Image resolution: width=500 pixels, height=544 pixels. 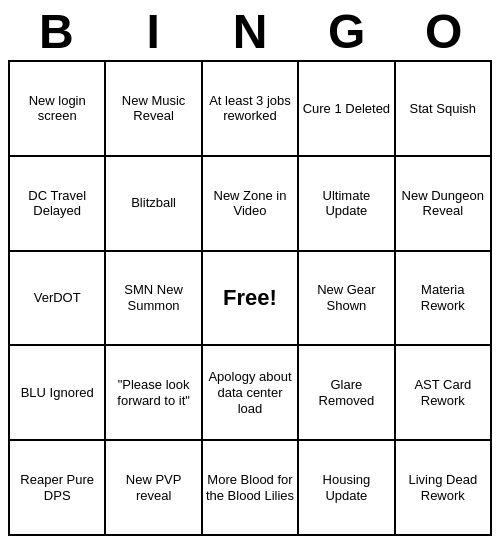 I want to click on bingo-cell-r2-c1: SMN New Summon, so click(x=154, y=300).